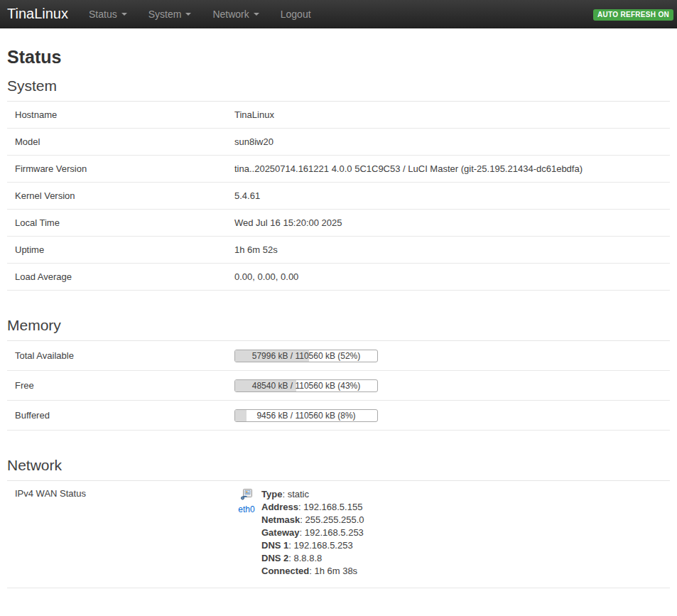  I want to click on row-label: Local Time, so click(121, 223).